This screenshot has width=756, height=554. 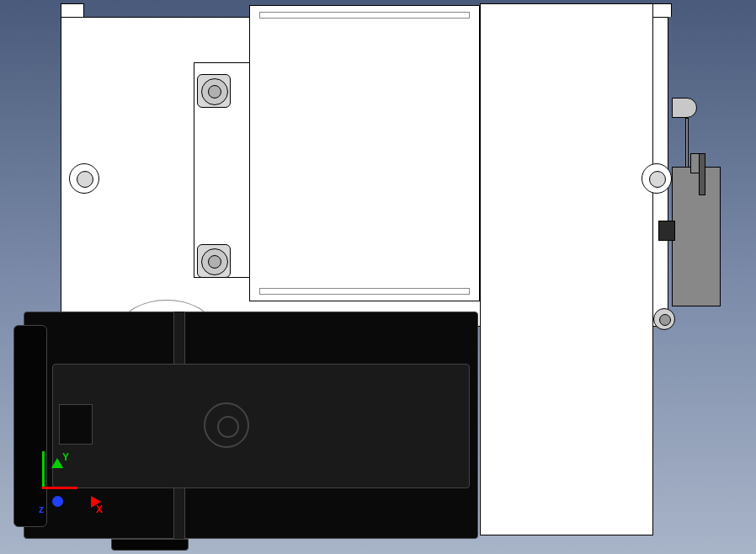 What do you see at coordinates (365, 291) in the screenshot?
I see `center-panel-bottom-edge` at bounding box center [365, 291].